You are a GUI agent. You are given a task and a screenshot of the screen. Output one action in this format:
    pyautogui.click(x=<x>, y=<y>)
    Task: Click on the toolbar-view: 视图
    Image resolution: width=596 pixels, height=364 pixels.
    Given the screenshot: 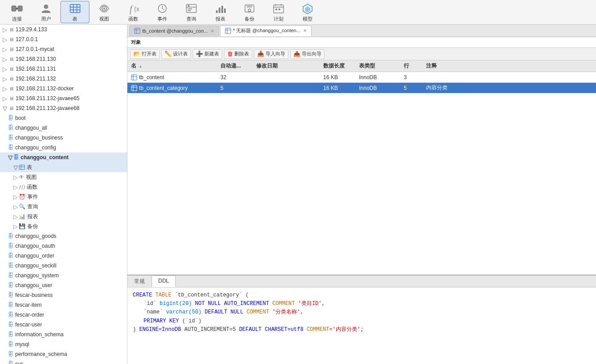 What is the action you would take?
    pyautogui.click(x=104, y=12)
    